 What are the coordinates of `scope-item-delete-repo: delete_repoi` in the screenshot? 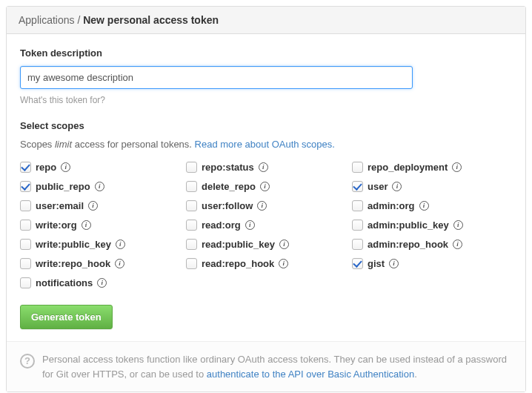 It's located at (266, 187).